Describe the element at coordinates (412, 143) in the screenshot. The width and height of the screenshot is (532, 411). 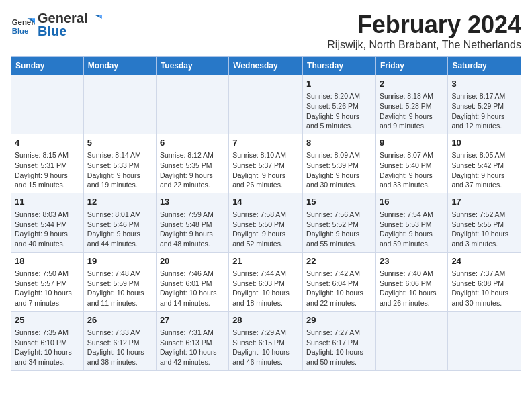
I see `day-number: 9` at that location.